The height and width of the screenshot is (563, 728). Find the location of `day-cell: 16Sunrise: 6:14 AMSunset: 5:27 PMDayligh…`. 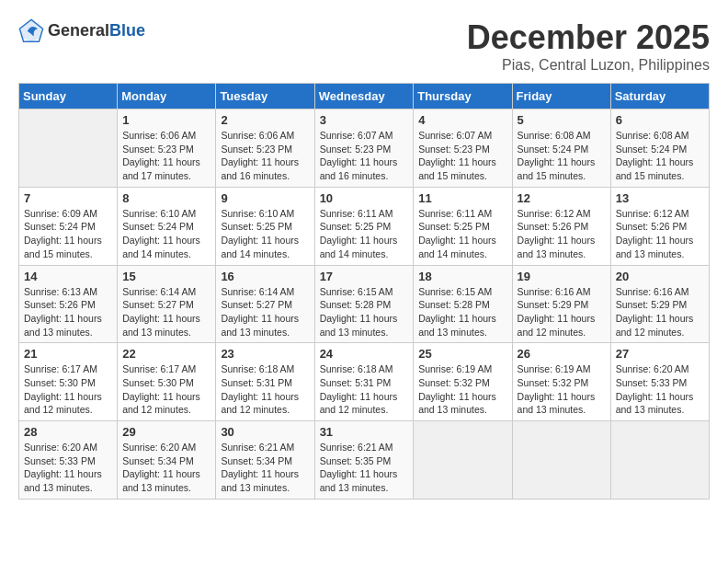

day-cell: 16Sunrise: 6:14 AMSunset: 5:27 PMDayligh… is located at coordinates (265, 304).